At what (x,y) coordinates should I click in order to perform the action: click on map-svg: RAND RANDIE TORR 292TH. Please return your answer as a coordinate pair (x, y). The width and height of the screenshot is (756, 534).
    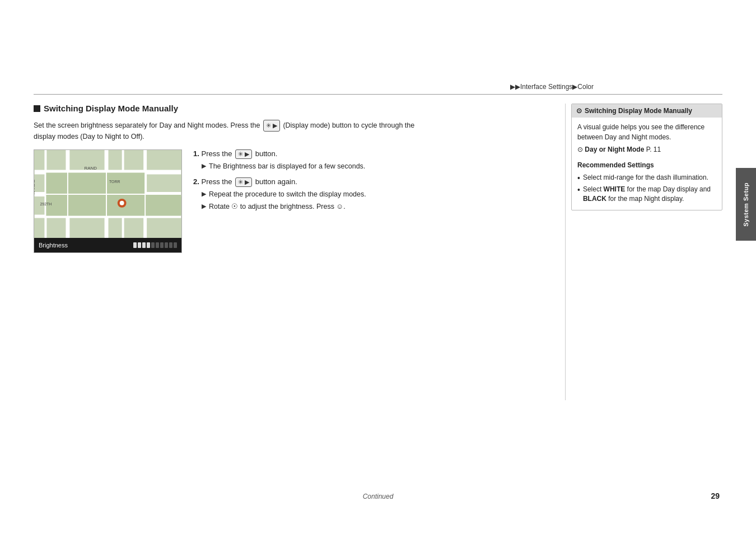
    Looking at the image, I should click on (108, 194).